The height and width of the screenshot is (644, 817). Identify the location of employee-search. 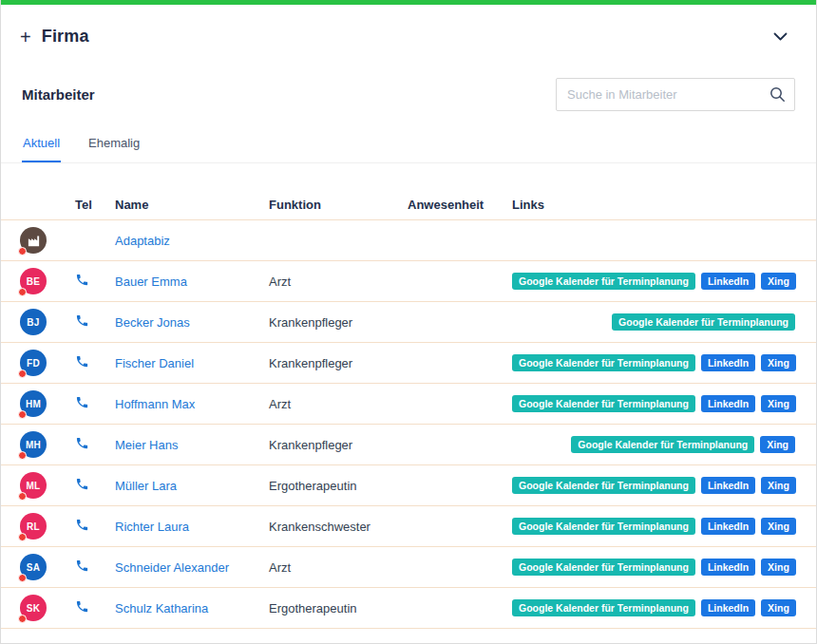
(675, 95).